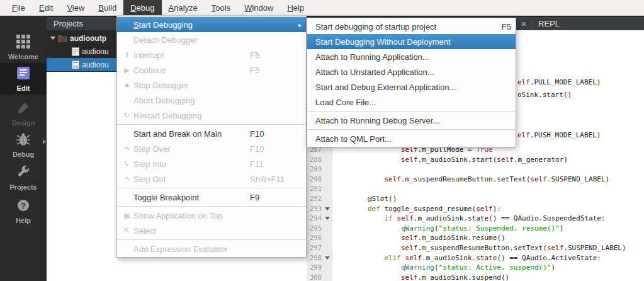 This screenshot has height=281, width=644. Describe the element at coordinates (23, 113) in the screenshot. I see `mode-item-design: Design` at that location.